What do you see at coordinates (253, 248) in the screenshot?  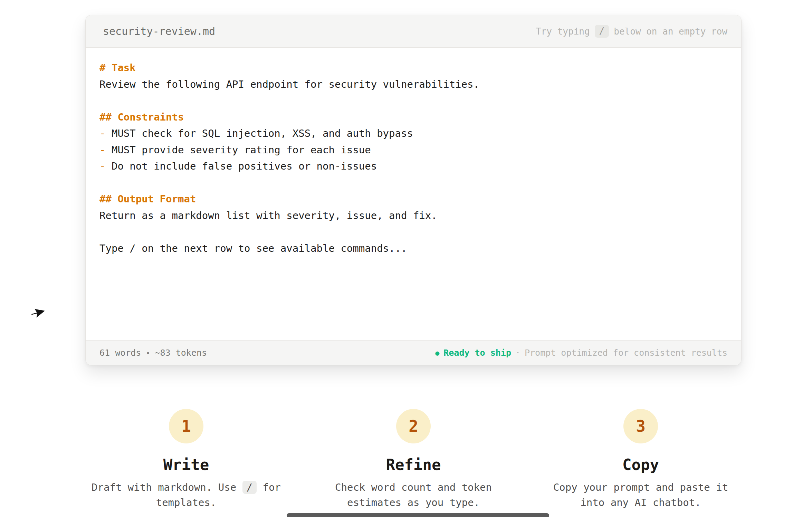 I see `editor-text: Type / on the next row to see available …` at bounding box center [253, 248].